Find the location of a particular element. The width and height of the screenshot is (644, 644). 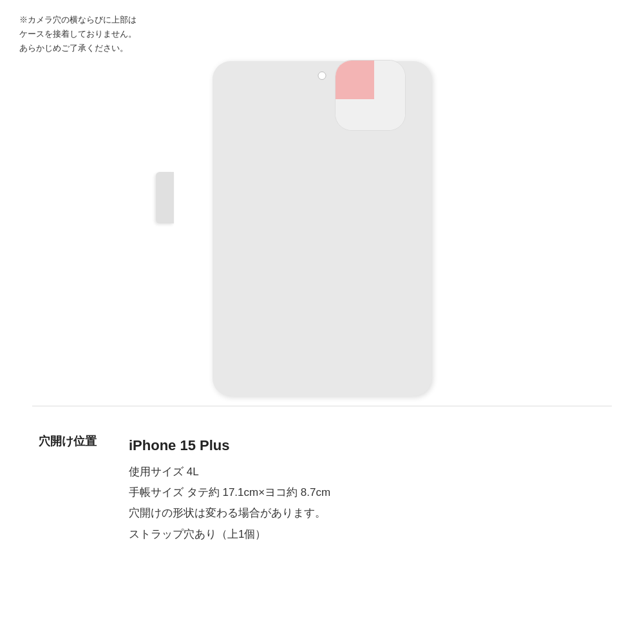

camera-note-text: ※カメラ穴の横ならびに上部はケースを接着しておりません。あらかじめご了承ください… is located at coordinates (78, 33).